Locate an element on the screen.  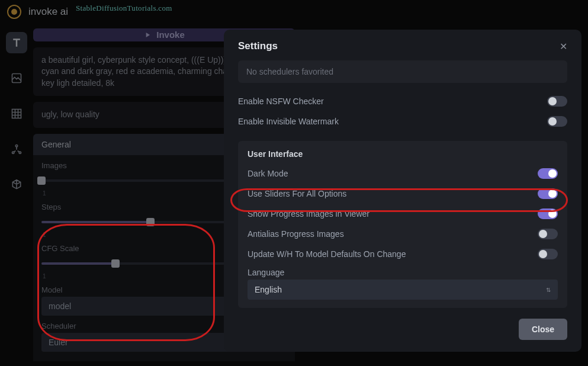
antialias-toggle is located at coordinates (548, 234).